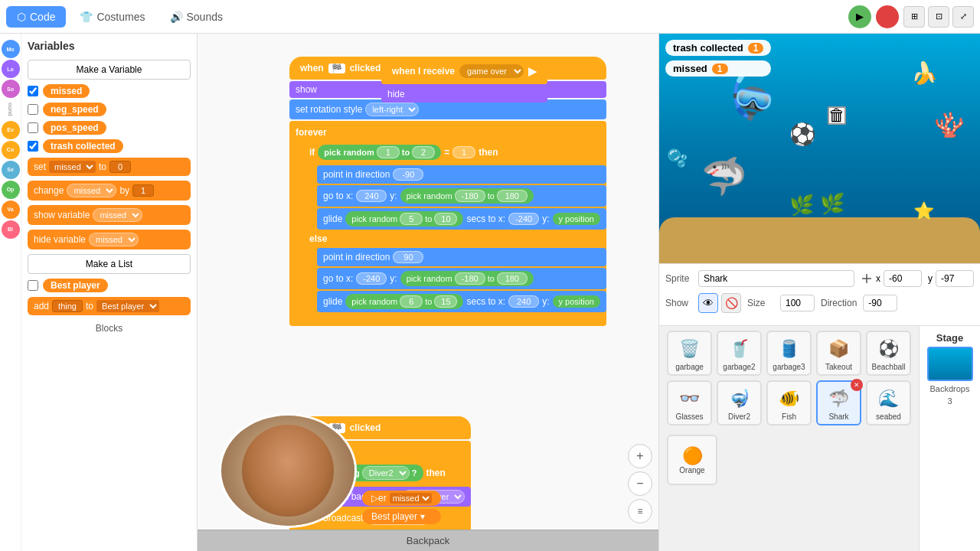  What do you see at coordinates (143, 191) in the screenshot?
I see `change-value-input` at bounding box center [143, 191].